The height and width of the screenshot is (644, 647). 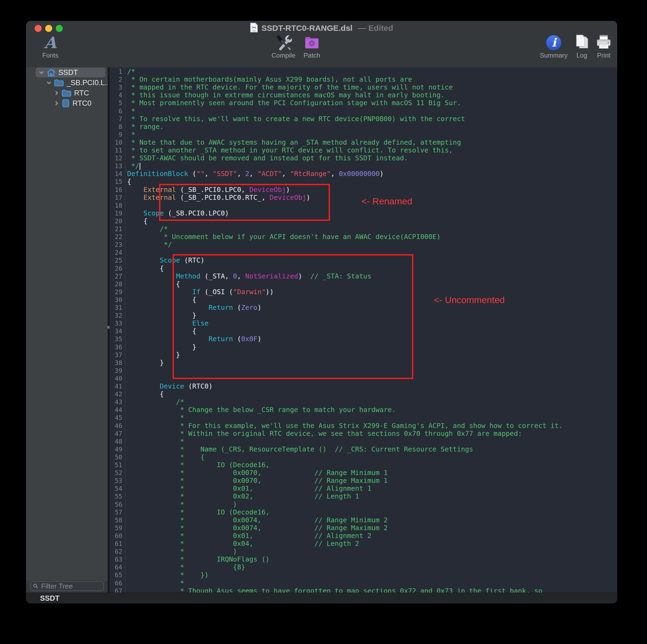 What do you see at coordinates (603, 56) in the screenshot?
I see `print-label: Print` at bounding box center [603, 56].